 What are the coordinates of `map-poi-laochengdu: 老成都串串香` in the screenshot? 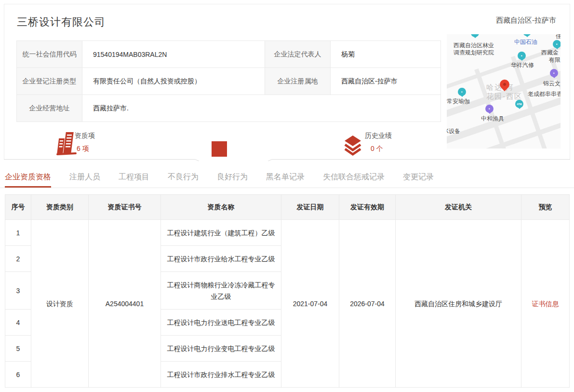 It's located at (544, 95).